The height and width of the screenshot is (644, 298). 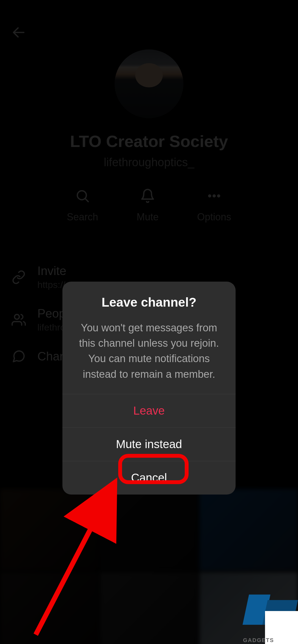 What do you see at coordinates (52, 285) in the screenshot?
I see `invite-url: https://` at bounding box center [52, 285].